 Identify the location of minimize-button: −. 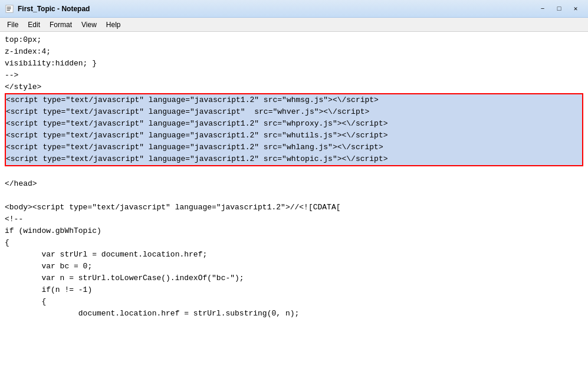
(543, 9).